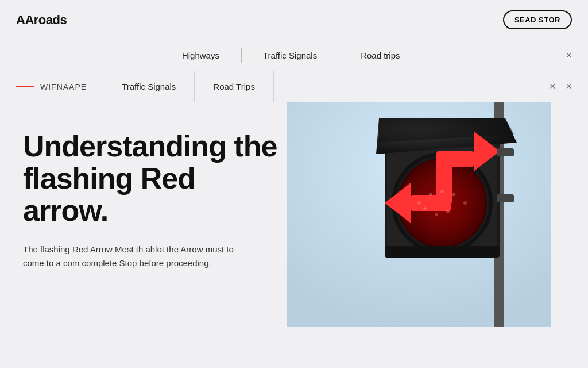  Describe the element at coordinates (283, 86) in the screenshot. I see `tab-group: WIFNAAPE Traffic Signals Road Trips` at that location.